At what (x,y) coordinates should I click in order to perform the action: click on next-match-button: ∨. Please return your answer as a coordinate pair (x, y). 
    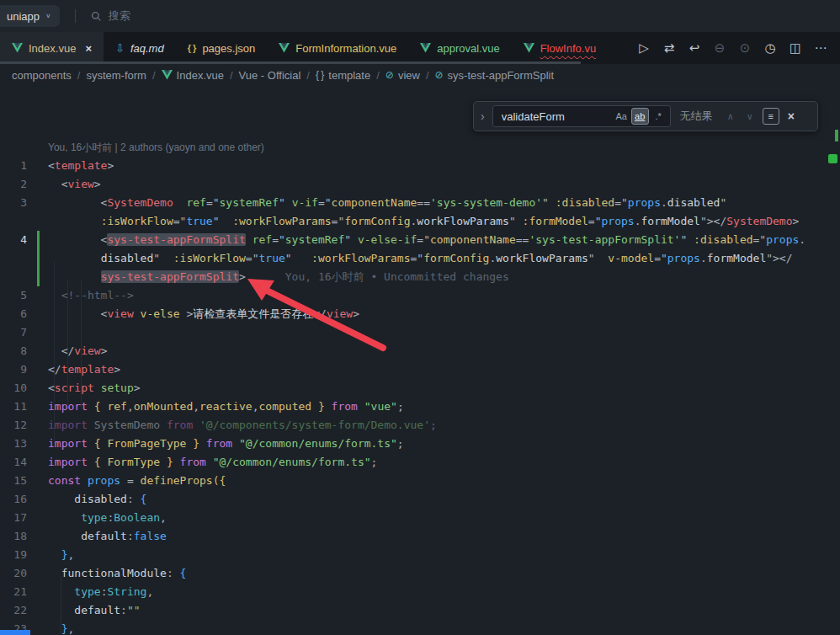
    Looking at the image, I should click on (750, 116).